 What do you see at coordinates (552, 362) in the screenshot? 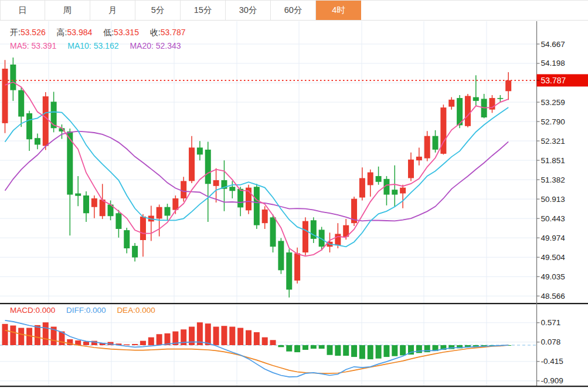
I see `macd-tick-label: -0.415` at bounding box center [552, 362].